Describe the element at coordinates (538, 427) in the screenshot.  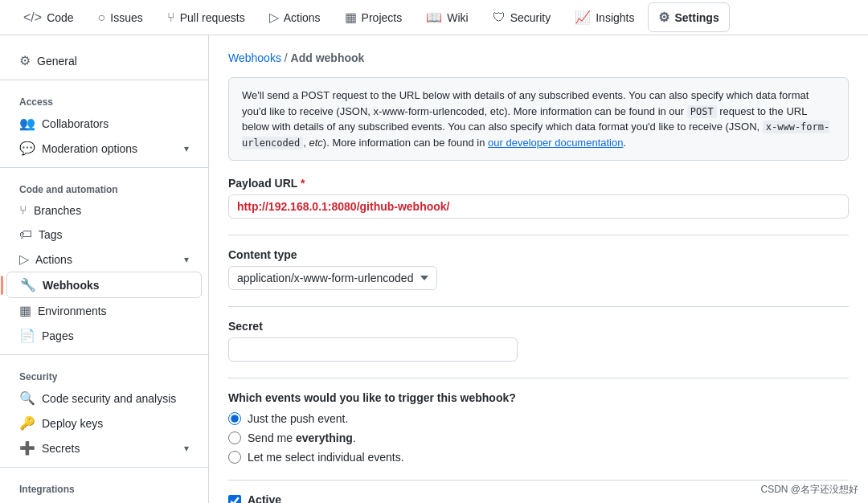
I see `events-section: Which events would you like to trigger t…` at that location.